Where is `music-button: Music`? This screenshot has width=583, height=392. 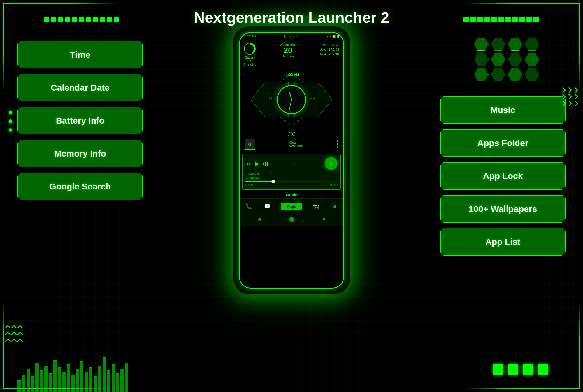 music-button: Music is located at coordinates (503, 110).